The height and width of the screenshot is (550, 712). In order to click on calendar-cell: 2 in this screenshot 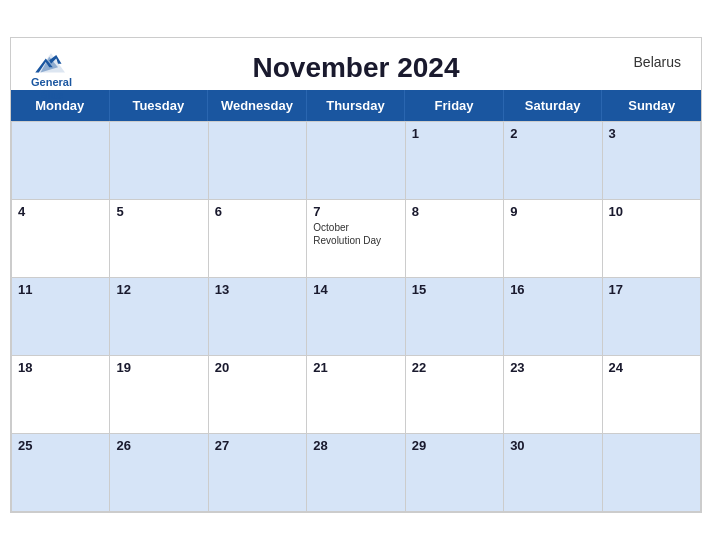, I will do `click(553, 161)`.